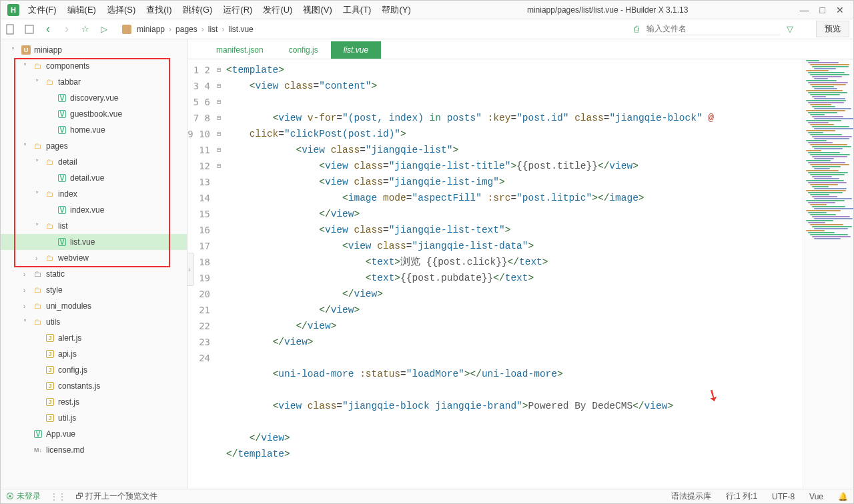 The image size is (854, 504). What do you see at coordinates (93, 274) in the screenshot?
I see `tree-item: ›🗀static` at bounding box center [93, 274].